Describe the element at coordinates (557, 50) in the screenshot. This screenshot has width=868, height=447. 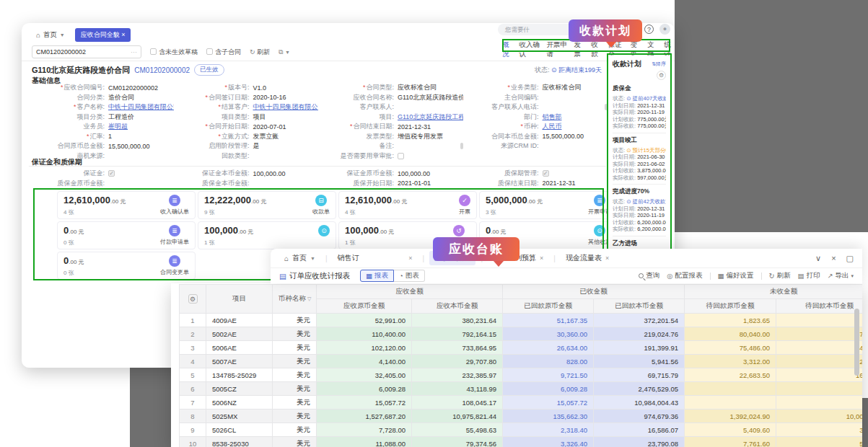
I see `nav-item-开票申请: 开票申请` at that location.